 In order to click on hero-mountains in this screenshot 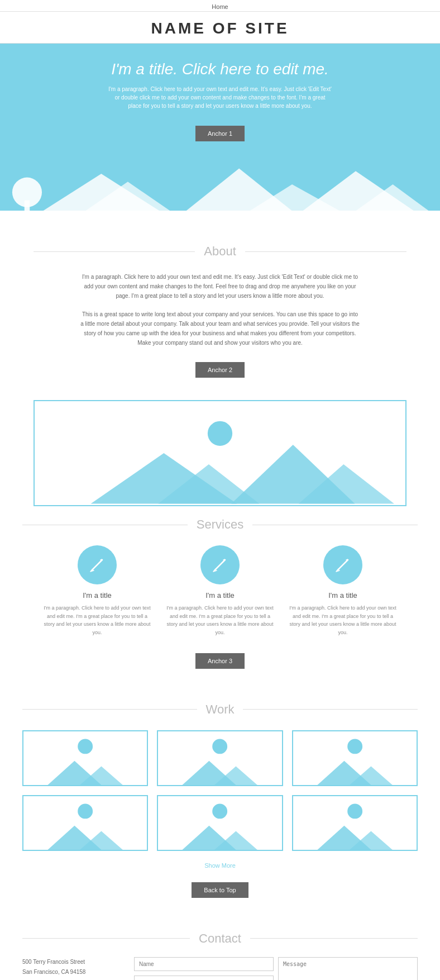, I will do `click(220, 182)`.